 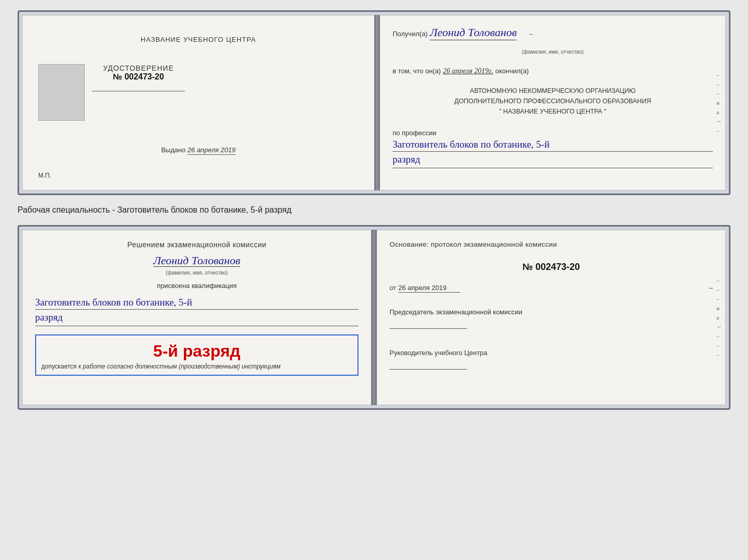 What do you see at coordinates (512, 71) in the screenshot?
I see `okonchil-label: окончил(а)` at bounding box center [512, 71].